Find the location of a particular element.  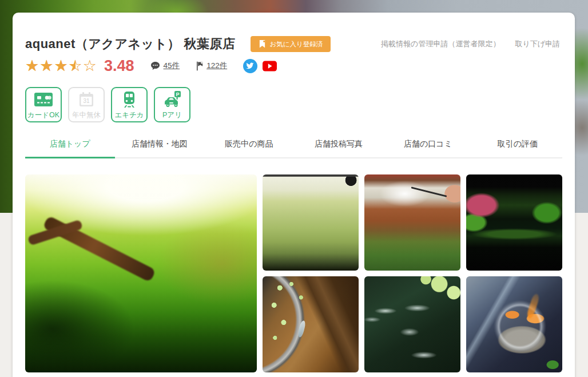

calendar-day: 31 is located at coordinates (86, 101).